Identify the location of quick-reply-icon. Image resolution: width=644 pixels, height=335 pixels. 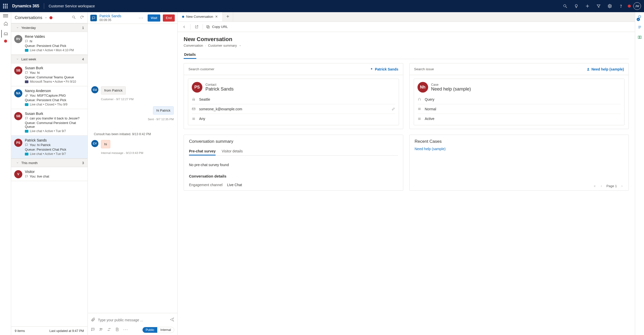
(93, 330).